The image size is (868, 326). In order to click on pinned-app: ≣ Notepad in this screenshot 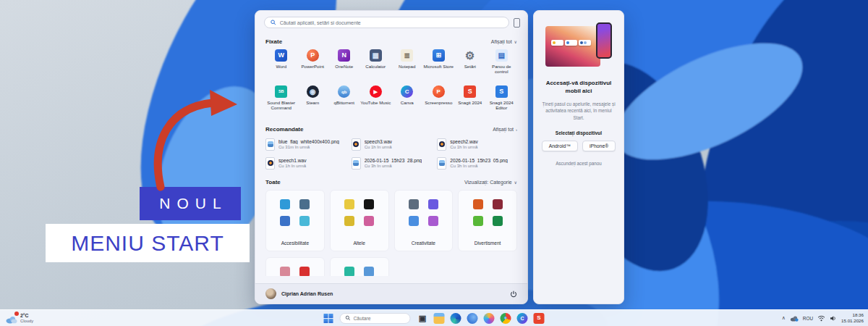, I will do `click(407, 65)`.